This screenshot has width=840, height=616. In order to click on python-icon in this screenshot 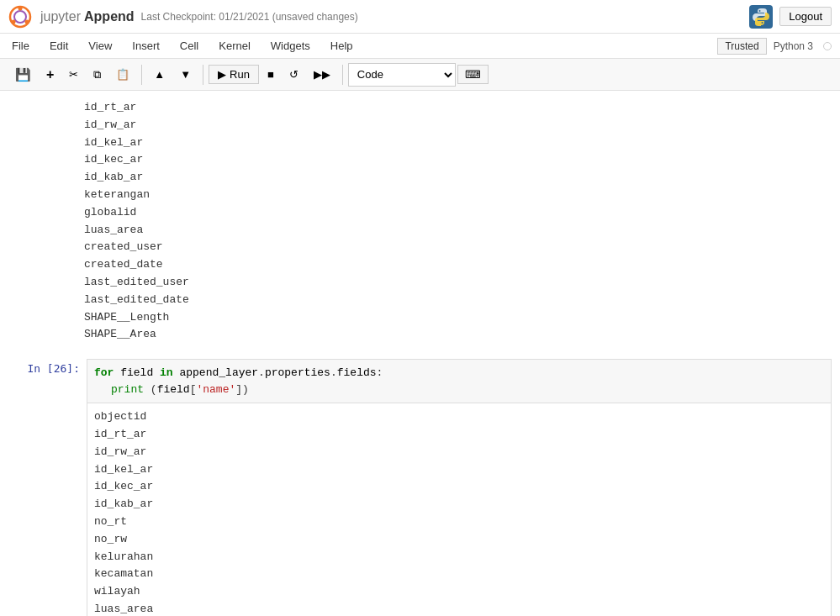, I will do `click(761, 17)`.